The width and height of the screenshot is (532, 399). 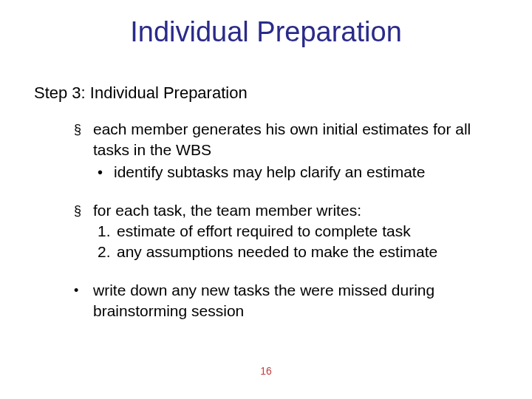 What do you see at coordinates (290, 140) in the screenshot?
I see `bullet-text: each member generates his own initial es…` at bounding box center [290, 140].